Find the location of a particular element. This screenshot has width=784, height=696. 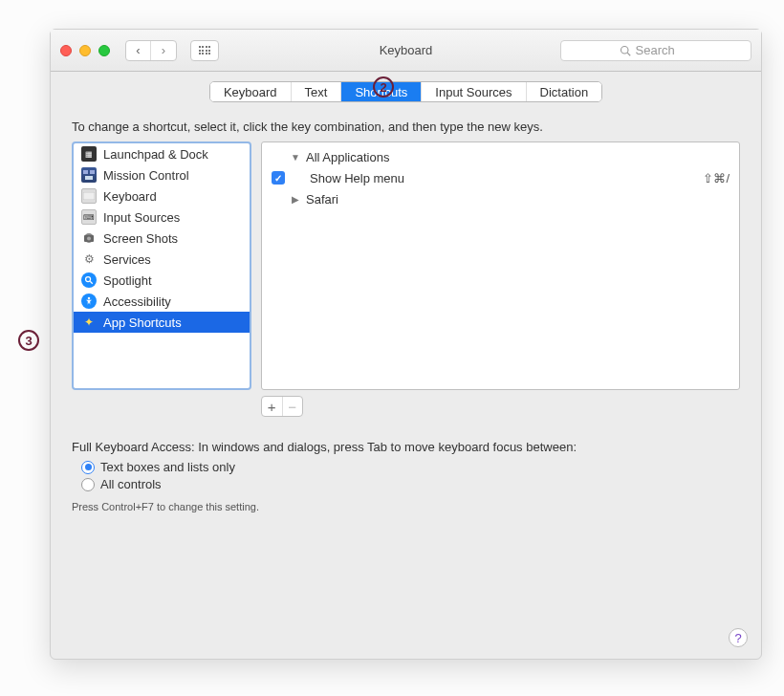

category-label: App Shortcuts is located at coordinates (142, 323).